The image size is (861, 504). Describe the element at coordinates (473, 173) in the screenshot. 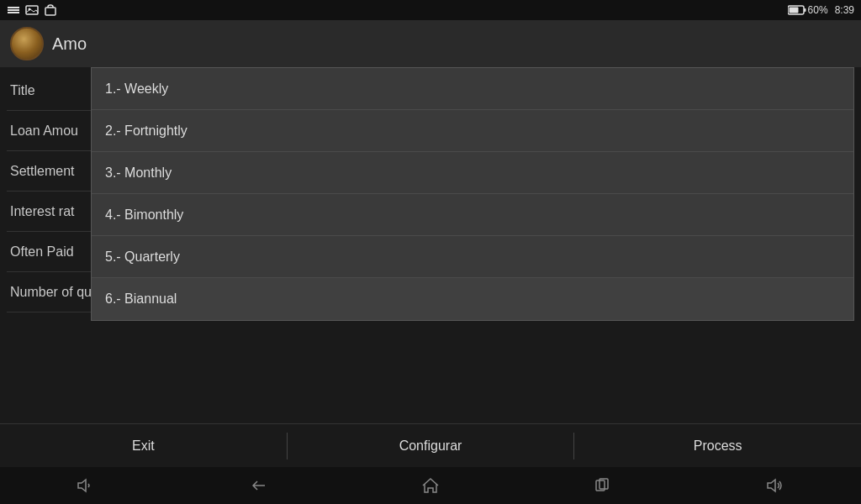

I see `dropdown-item-monthly: 3.- Monthly` at that location.